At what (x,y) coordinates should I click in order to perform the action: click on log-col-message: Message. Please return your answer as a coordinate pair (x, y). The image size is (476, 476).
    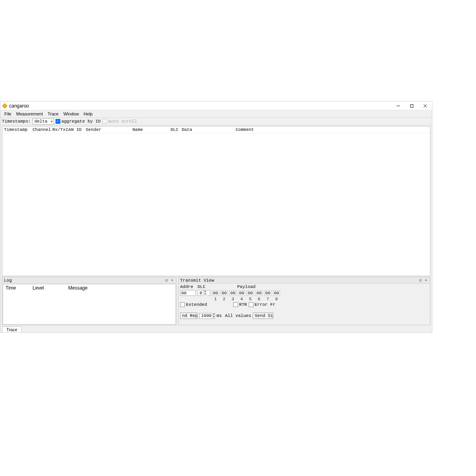
    Looking at the image, I should click on (121, 288).